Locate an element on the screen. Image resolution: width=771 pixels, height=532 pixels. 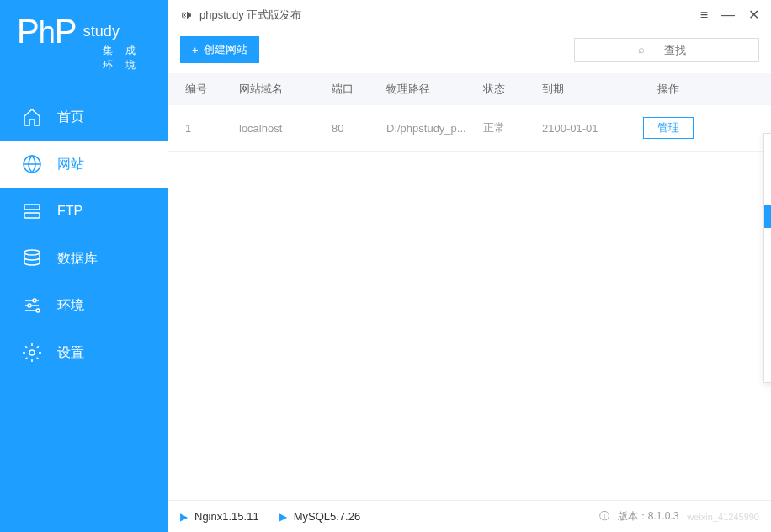
header-status: 状态 is located at coordinates (513, 89).